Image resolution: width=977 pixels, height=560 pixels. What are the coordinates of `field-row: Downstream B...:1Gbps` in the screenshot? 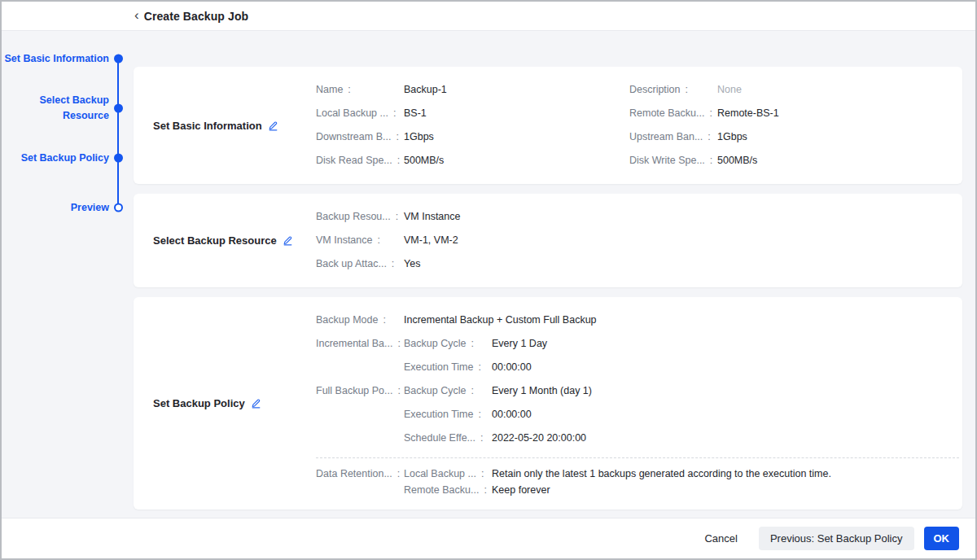 It's located at (472, 137).